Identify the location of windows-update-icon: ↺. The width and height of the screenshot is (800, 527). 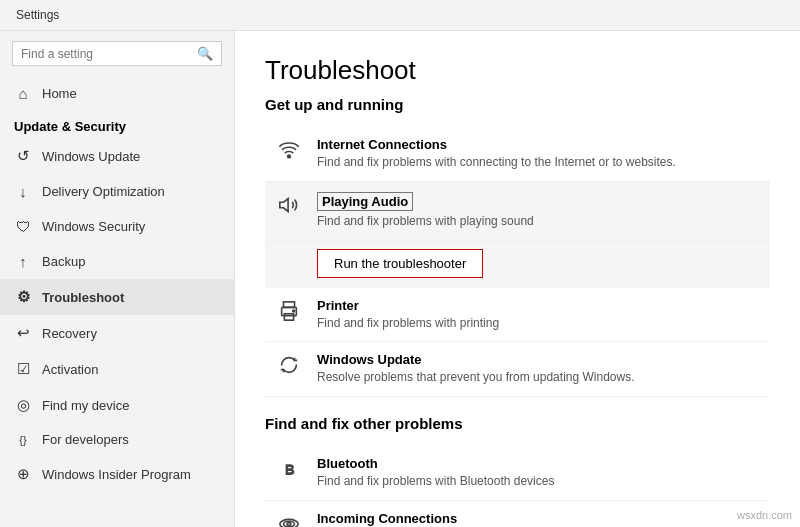
(23, 156).